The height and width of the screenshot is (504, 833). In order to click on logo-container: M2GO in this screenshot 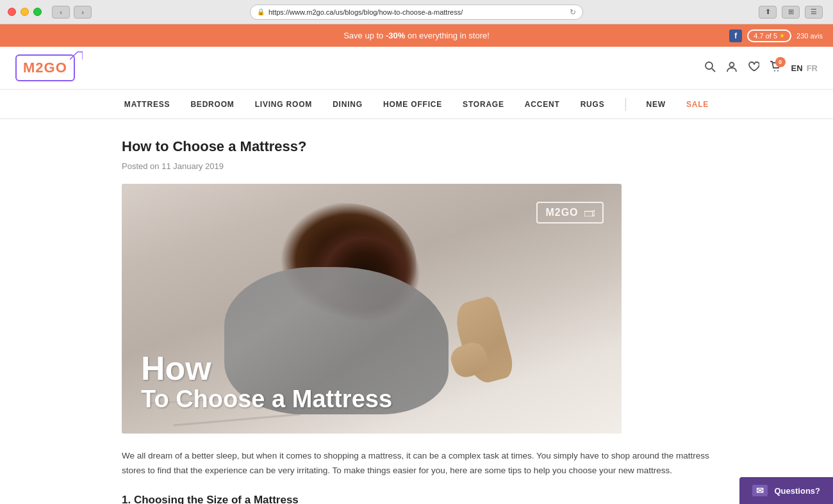, I will do `click(51, 68)`.